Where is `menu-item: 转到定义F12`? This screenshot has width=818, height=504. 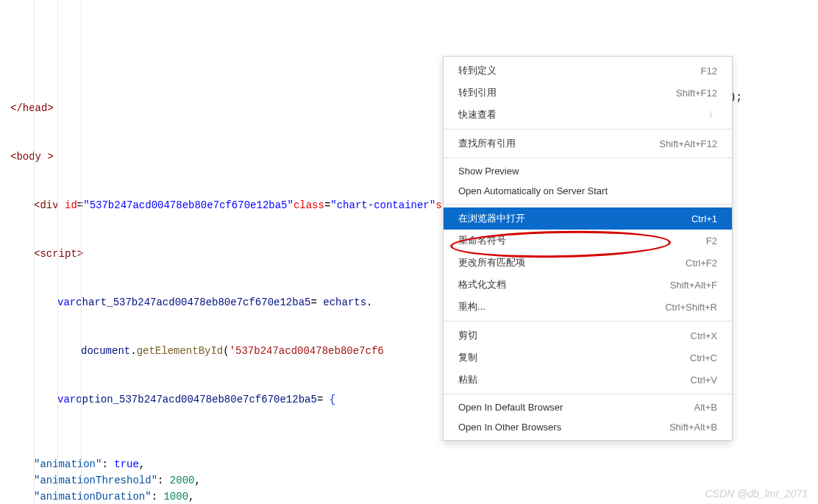 menu-item: 转到定义F12 is located at coordinates (588, 71).